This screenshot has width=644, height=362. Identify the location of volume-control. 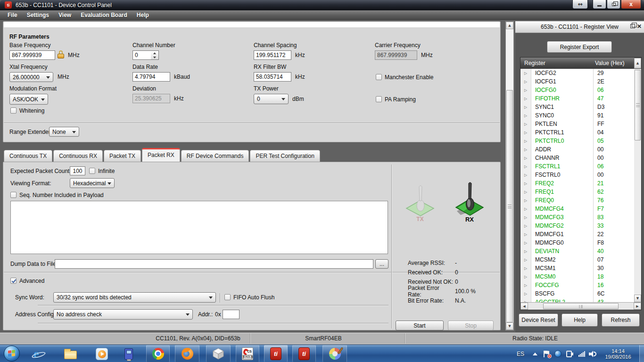
(593, 354).